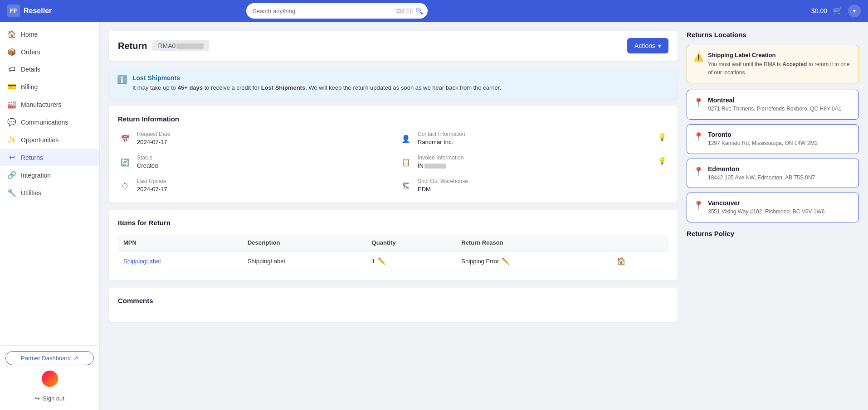 The image size is (868, 410). Describe the element at coordinates (773, 174) in the screenshot. I see `location-card-edmonton: 📍 Edmonton 18442 105 Ave NW, Edmonton, A…` at that location.